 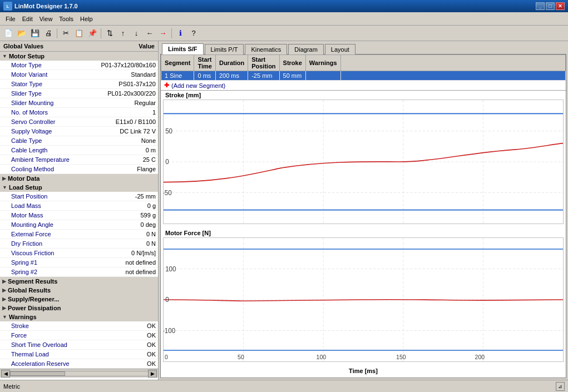 What do you see at coordinates (11, 19) in the screenshot?
I see `menu-file: File` at bounding box center [11, 19].